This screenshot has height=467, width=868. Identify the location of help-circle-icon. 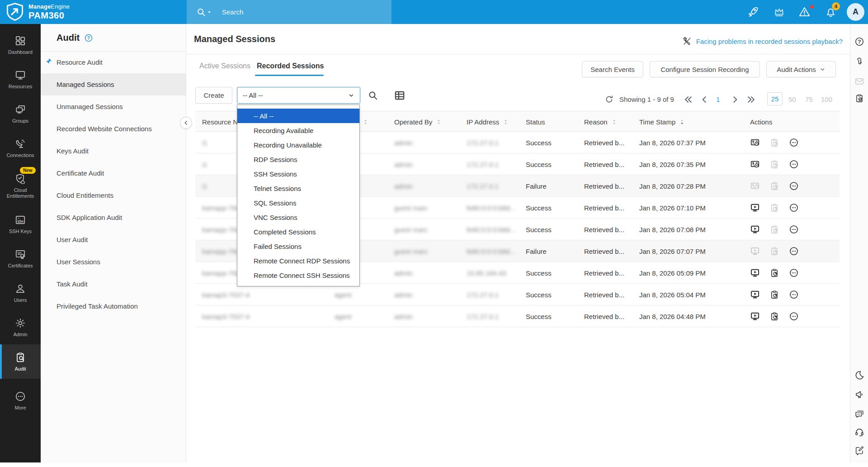
(89, 38).